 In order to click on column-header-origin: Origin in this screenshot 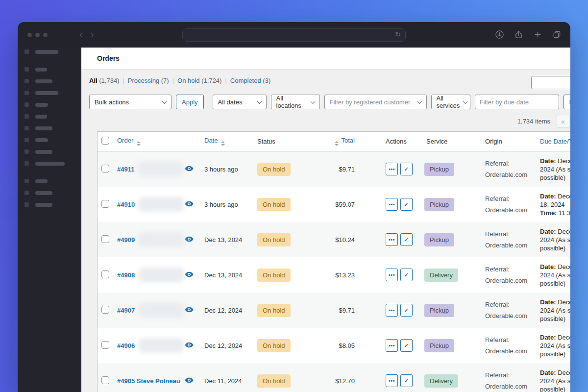, I will do `click(504, 141)`.